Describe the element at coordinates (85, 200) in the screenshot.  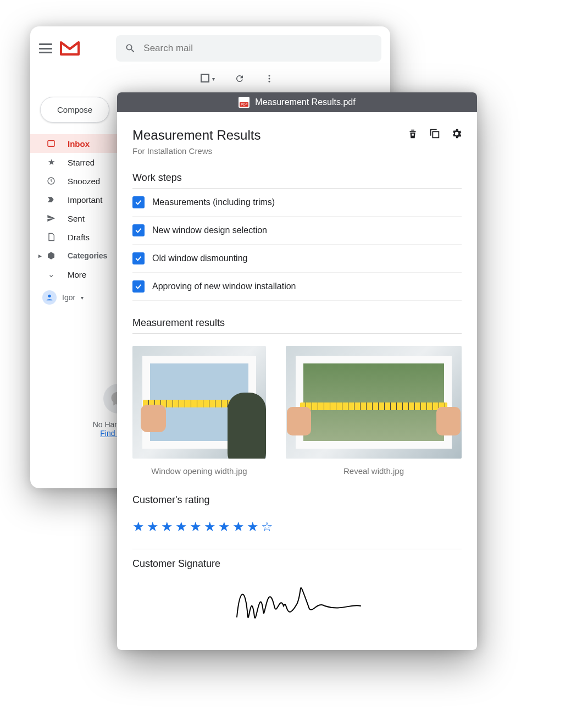
I see `sidebar-item-label: Important` at that location.